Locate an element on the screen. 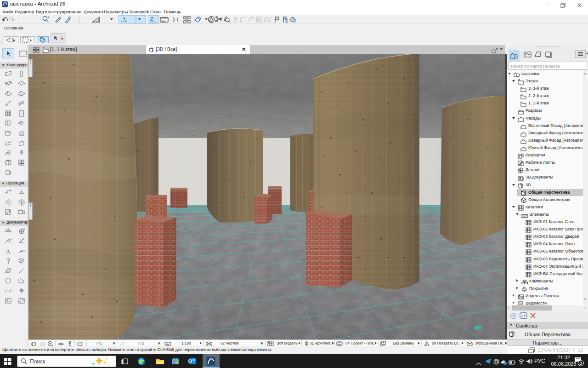  svg-text: A1 is located at coordinates (23, 251).